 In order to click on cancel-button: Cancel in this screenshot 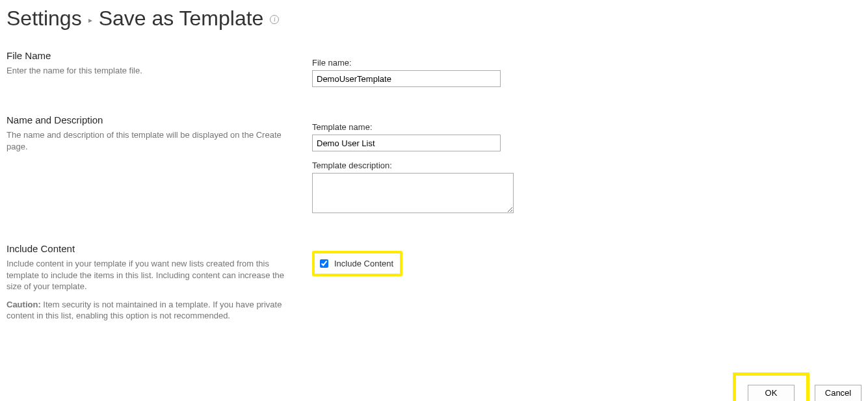, I will do `click(838, 393)`.